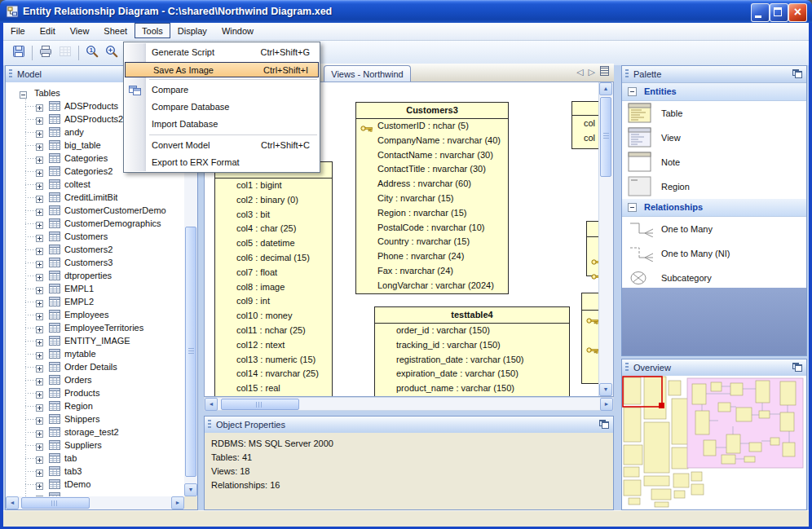 The image size is (812, 529). I want to click on diagram-table-fragment-1: colcol, so click(585, 126).